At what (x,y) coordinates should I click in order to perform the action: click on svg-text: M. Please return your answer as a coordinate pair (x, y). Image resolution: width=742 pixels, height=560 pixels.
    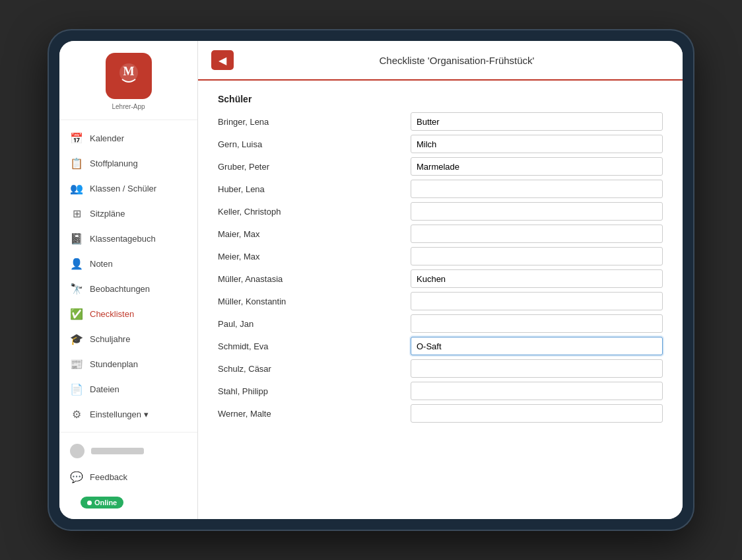
    Looking at the image, I should click on (128, 71).